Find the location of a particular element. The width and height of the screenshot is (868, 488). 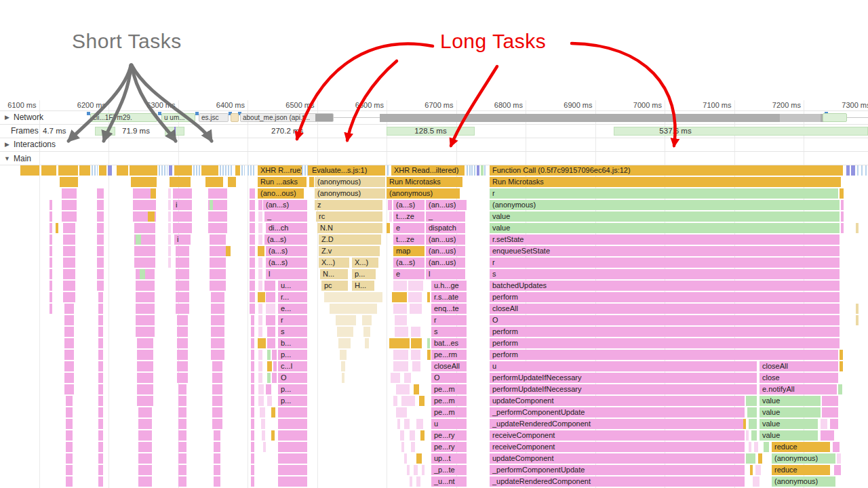

flame-bar: (anonymous) is located at coordinates (423, 194).